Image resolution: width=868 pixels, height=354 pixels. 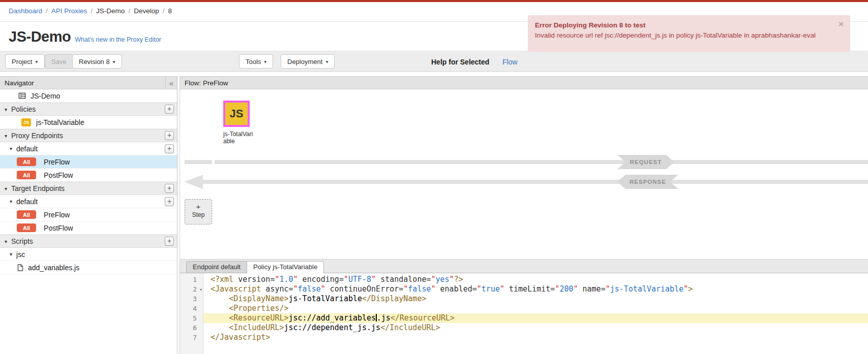 What do you see at coordinates (58, 175) in the screenshot?
I see `nav-item-label: PostFlow` at bounding box center [58, 175].